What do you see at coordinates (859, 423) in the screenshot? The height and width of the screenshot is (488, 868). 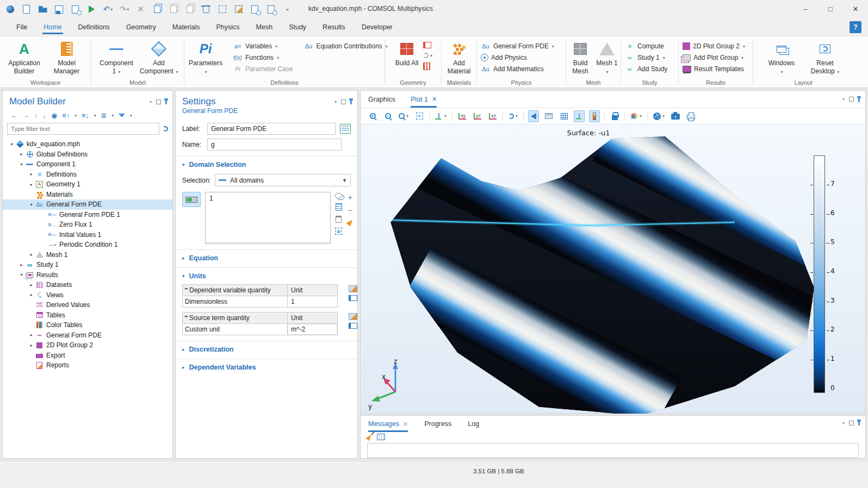 I see `pin-icon` at bounding box center [859, 423].